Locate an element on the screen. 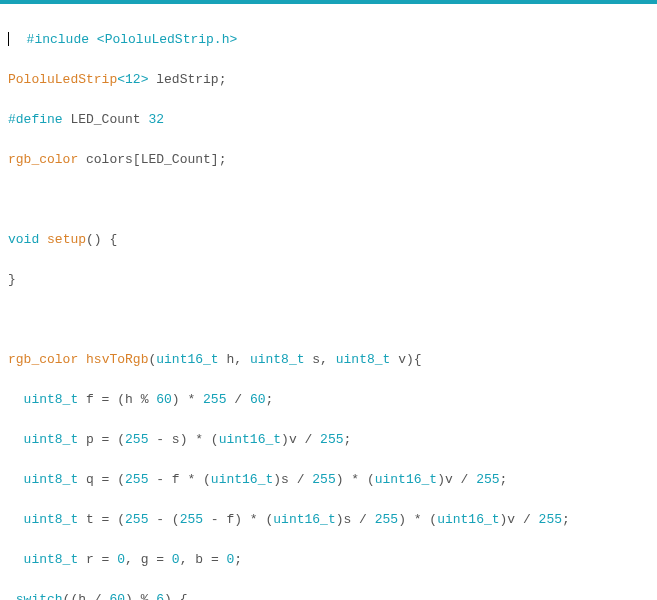  token: h, is located at coordinates (234, 360).